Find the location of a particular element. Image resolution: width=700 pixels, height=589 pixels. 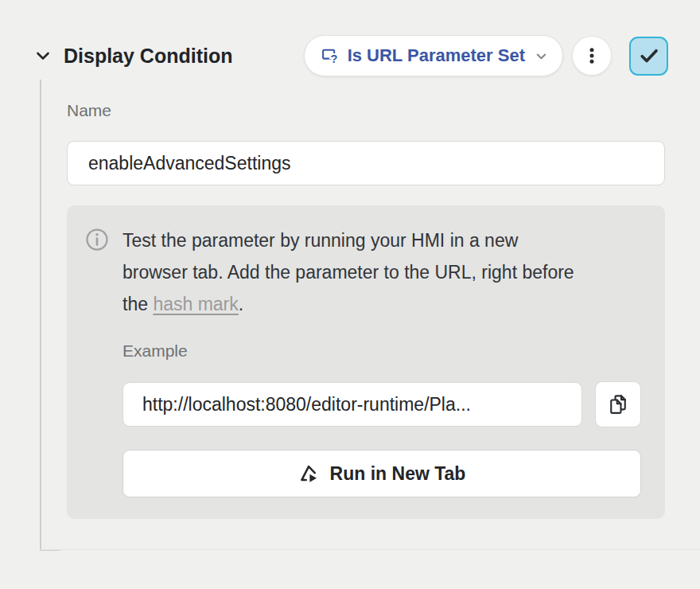

kebab-menu-icon is located at coordinates (592, 56).